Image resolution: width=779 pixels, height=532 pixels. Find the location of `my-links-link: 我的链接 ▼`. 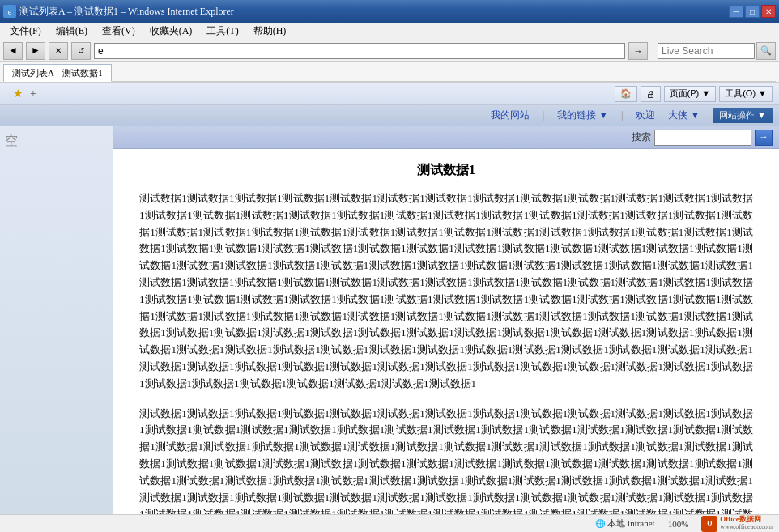

my-links-link: 我的链接 ▼ is located at coordinates (583, 115).